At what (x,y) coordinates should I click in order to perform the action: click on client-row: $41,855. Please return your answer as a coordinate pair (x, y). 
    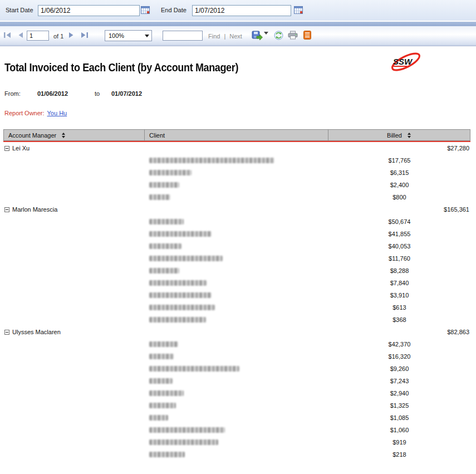
    Looking at the image, I should click on (237, 234).